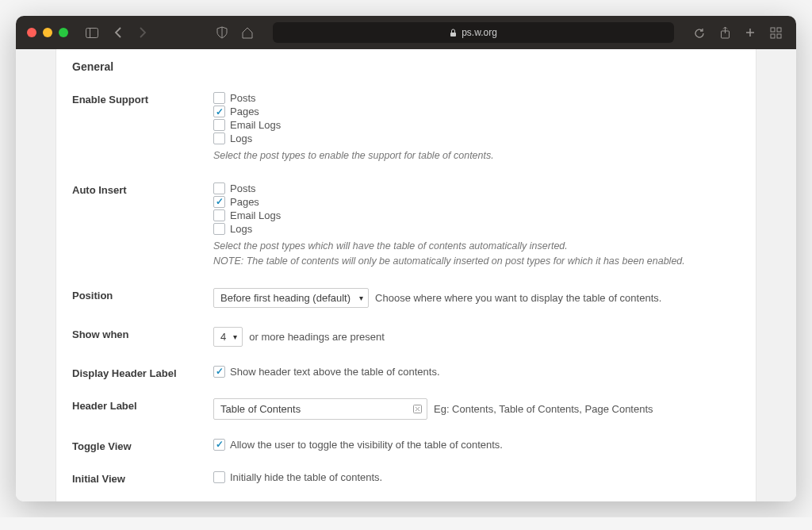 This screenshot has height=530, width=812. Describe the element at coordinates (406, 373) in the screenshot. I see `display-header-row: Display Header Label Show header text ab…` at that location.